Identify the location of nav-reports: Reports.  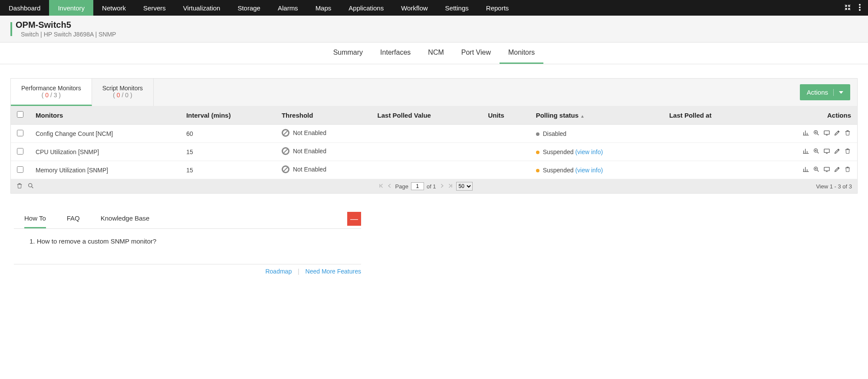
(497, 8).